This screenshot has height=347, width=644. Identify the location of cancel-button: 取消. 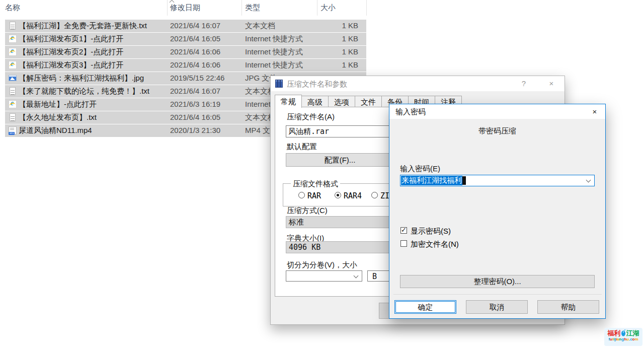
(497, 307).